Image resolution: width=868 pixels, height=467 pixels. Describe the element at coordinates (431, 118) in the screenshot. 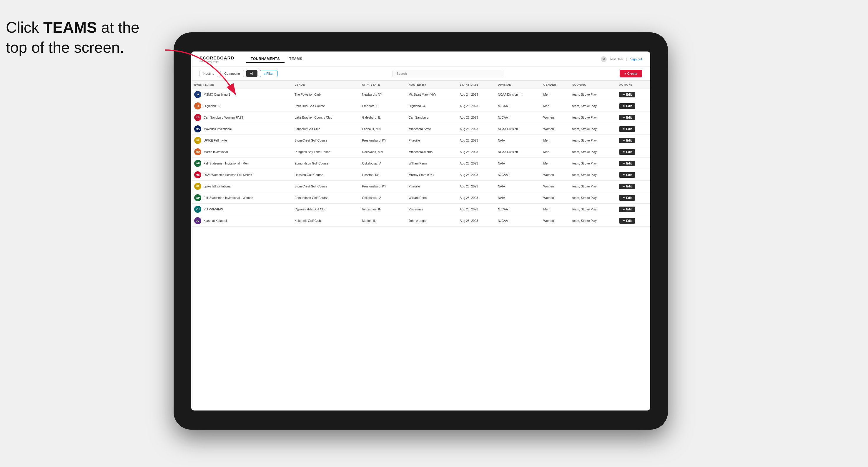

I see `cell-hosted-by-2: Carl Sandburg` at that location.